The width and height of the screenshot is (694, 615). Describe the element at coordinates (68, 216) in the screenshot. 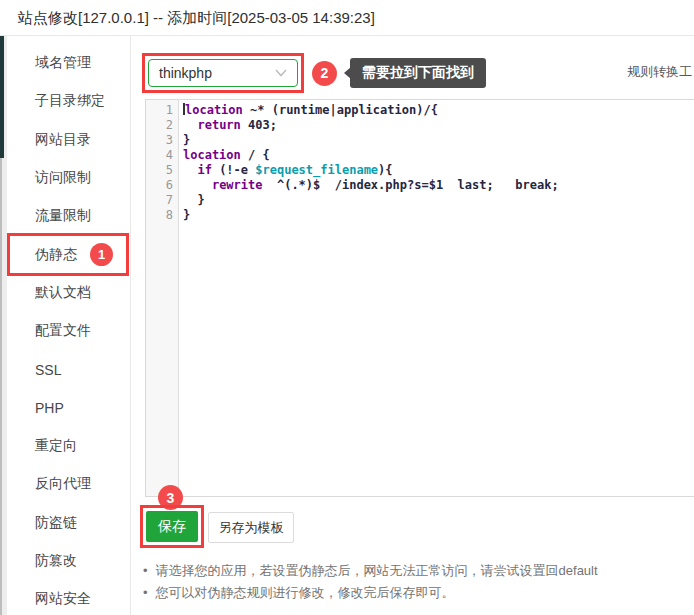

I see `sidebar-item-5: 流量限制` at that location.